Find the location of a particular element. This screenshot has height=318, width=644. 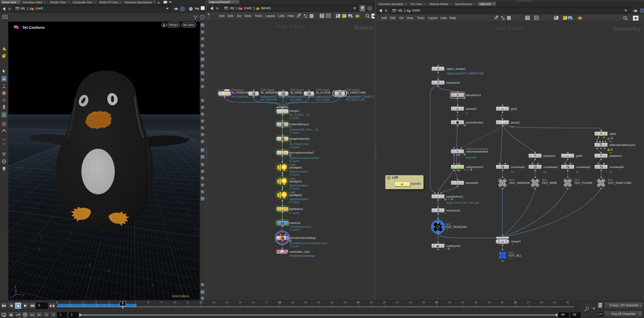

svg-text: x is located at coordinates (24, 295).